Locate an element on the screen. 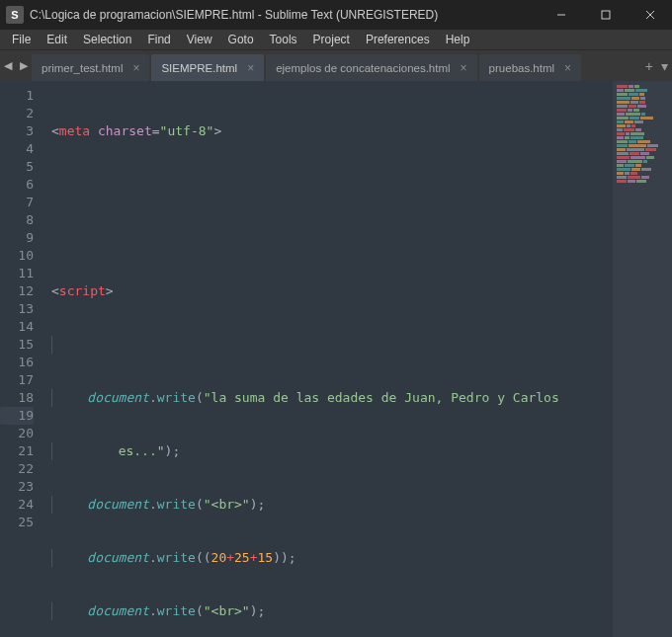  tabs-container: primer_test.html× SIEMPRE.html× ejemplos… is located at coordinates (336, 66).